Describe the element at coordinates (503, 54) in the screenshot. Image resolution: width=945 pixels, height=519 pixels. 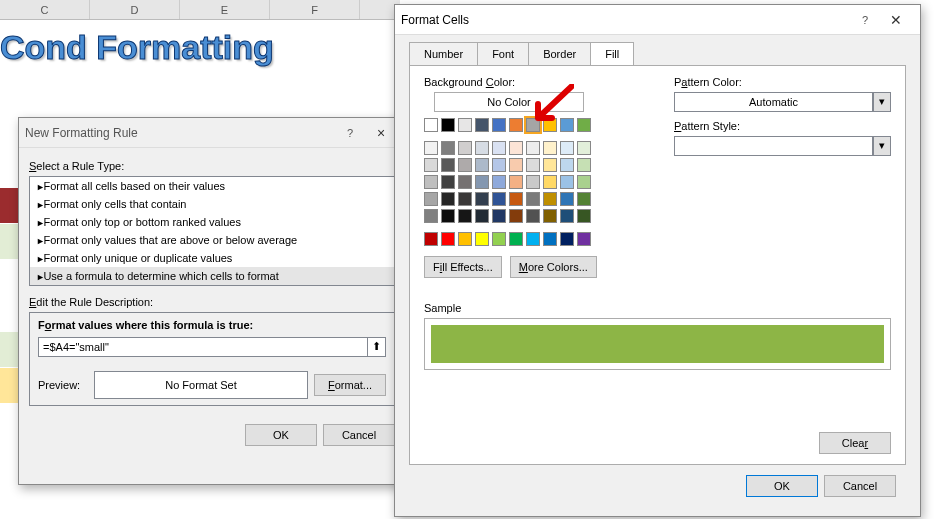
I see `tab-font: Font` at that location.